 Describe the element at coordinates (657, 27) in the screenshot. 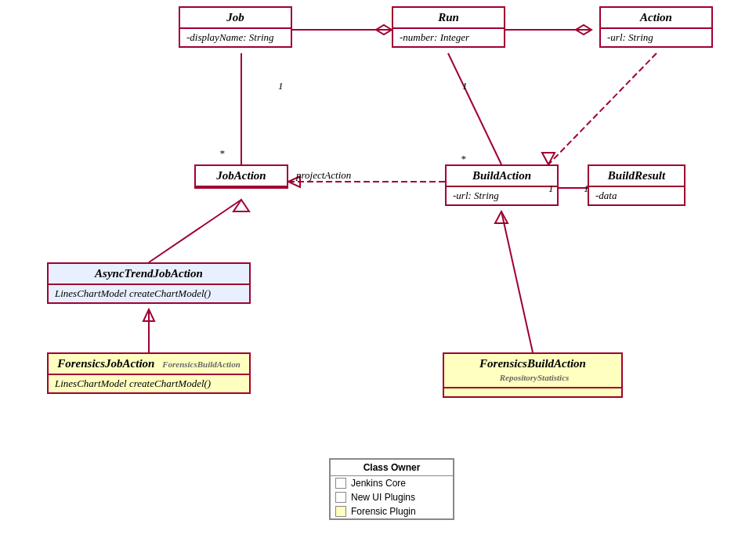

I see `class-action: Action -url: String` at that location.